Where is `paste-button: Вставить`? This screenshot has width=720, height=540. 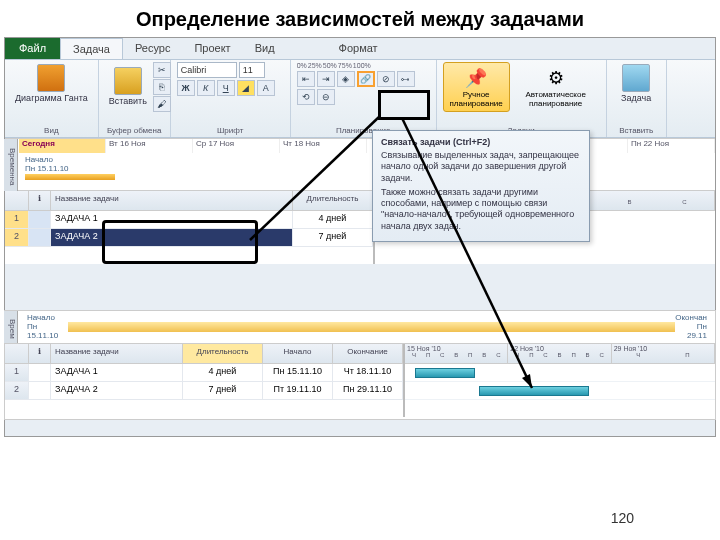 paste-button: Вставить is located at coordinates (128, 87).